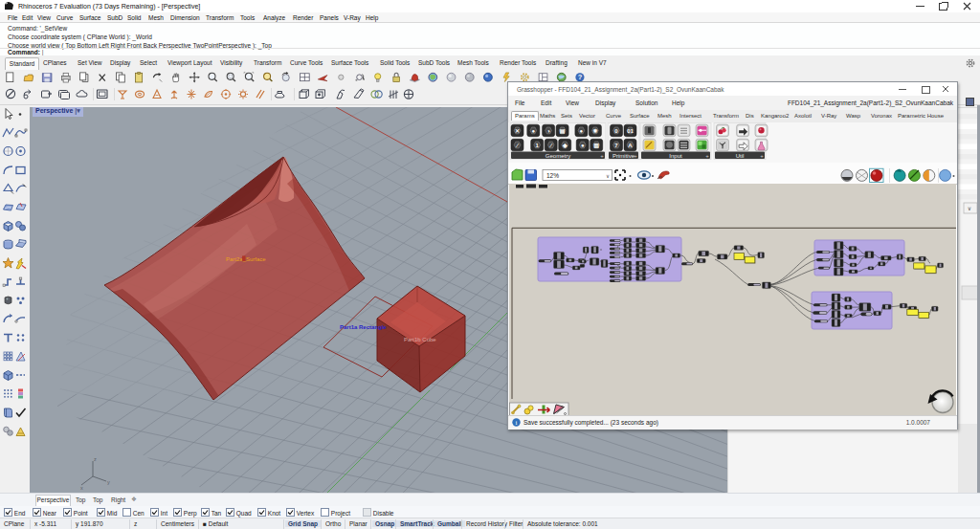  I want to click on svg-text: A, so click(630, 145).